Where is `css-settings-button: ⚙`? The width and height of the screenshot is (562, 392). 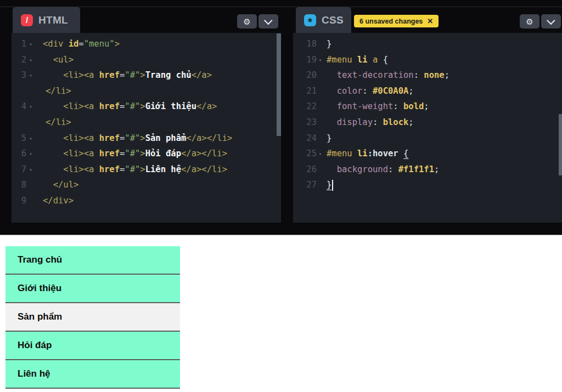
css-settings-button: ⚙ is located at coordinates (530, 21).